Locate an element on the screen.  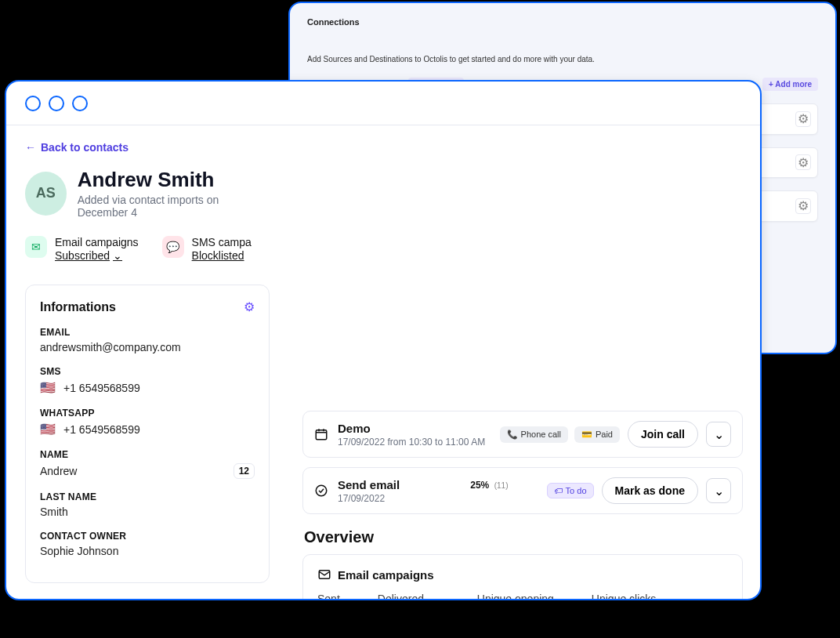
sms-icon: 💬 is located at coordinates (173, 247).